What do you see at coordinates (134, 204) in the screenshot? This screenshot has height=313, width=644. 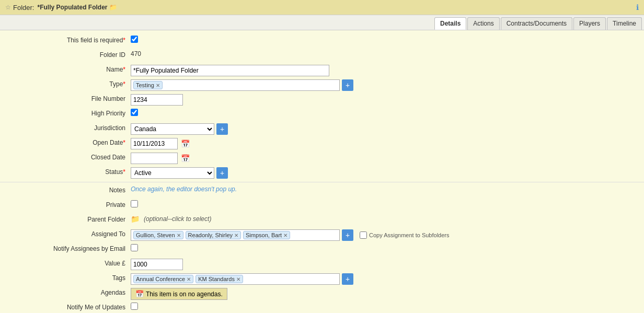 I see `private-checkbox` at bounding box center [134, 204].